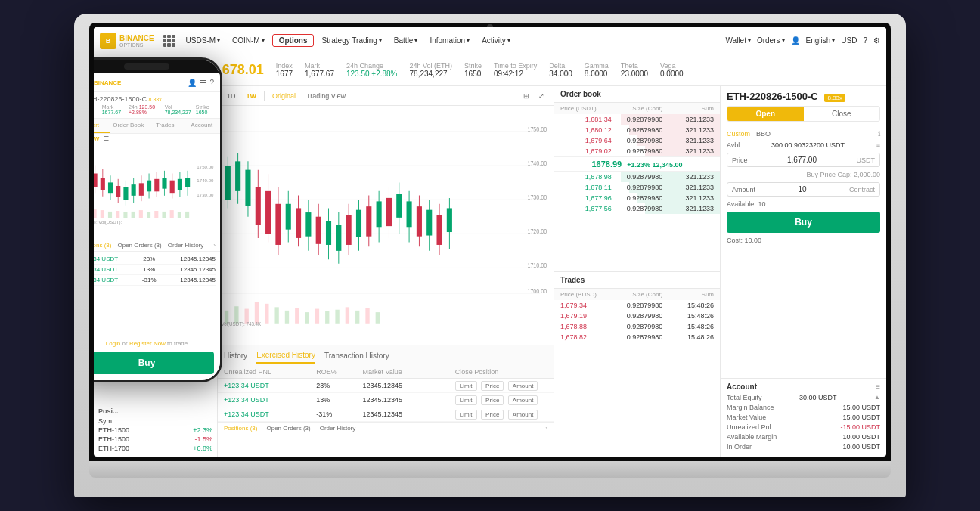  I want to click on amount-input: Amount 10 Contract, so click(803, 189).